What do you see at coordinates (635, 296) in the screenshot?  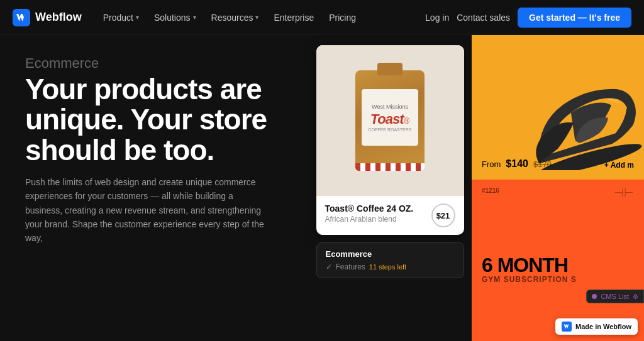 I see `cms-settings-icon: ⚙` at bounding box center [635, 296].